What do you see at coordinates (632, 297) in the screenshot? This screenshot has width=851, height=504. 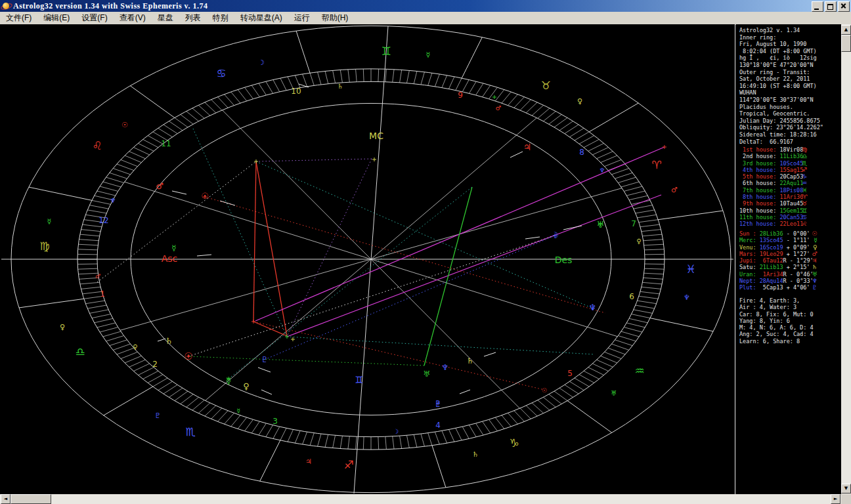 I see `house-number-6: 6` at bounding box center [632, 297].